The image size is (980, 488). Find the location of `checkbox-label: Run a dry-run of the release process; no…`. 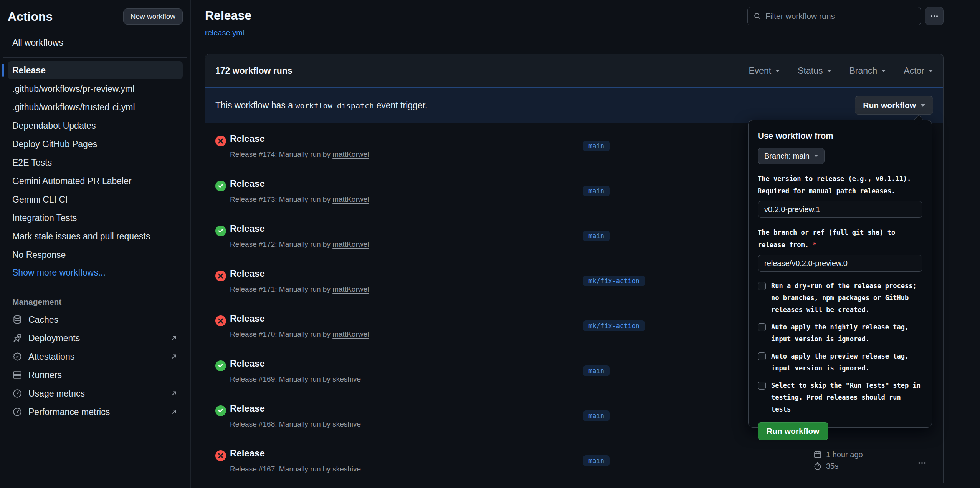

checkbox-label: Run a dry-run of the release process; no… is located at coordinates (846, 298).